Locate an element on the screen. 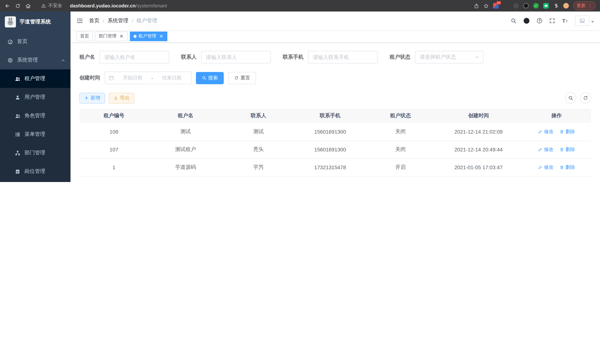  browser-profile-avatar is located at coordinates (566, 6).